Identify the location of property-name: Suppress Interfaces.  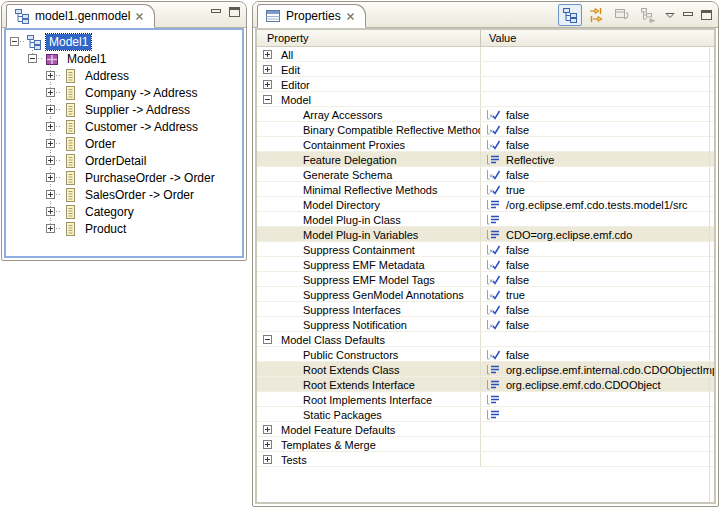
(352, 310).